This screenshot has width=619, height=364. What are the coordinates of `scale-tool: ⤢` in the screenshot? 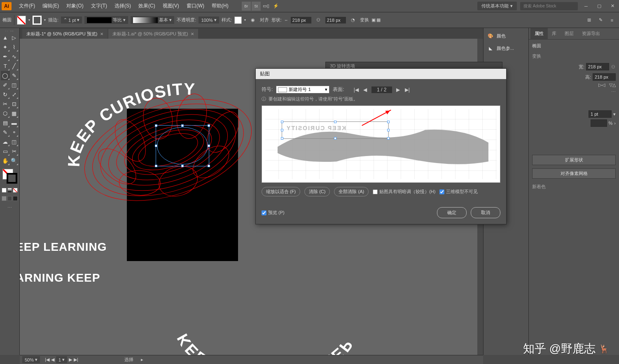 It's located at (14, 95).